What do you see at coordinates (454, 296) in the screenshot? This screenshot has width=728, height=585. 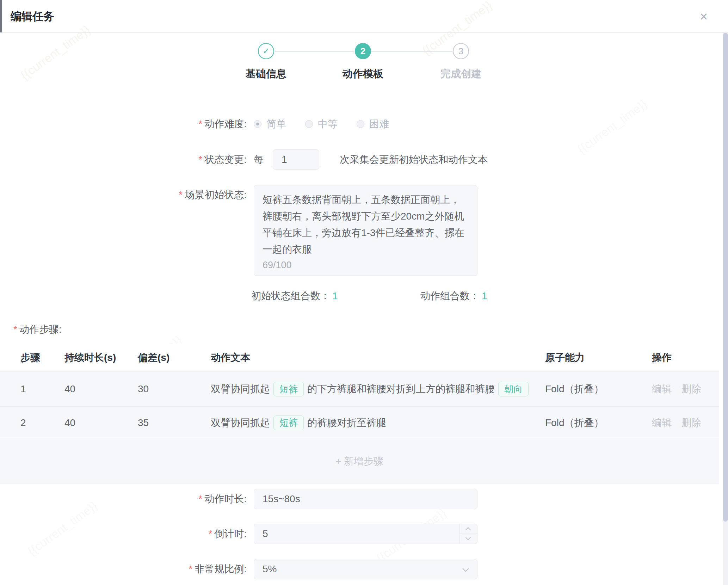 I see `action-combo-count: 动作组合数：1` at bounding box center [454, 296].